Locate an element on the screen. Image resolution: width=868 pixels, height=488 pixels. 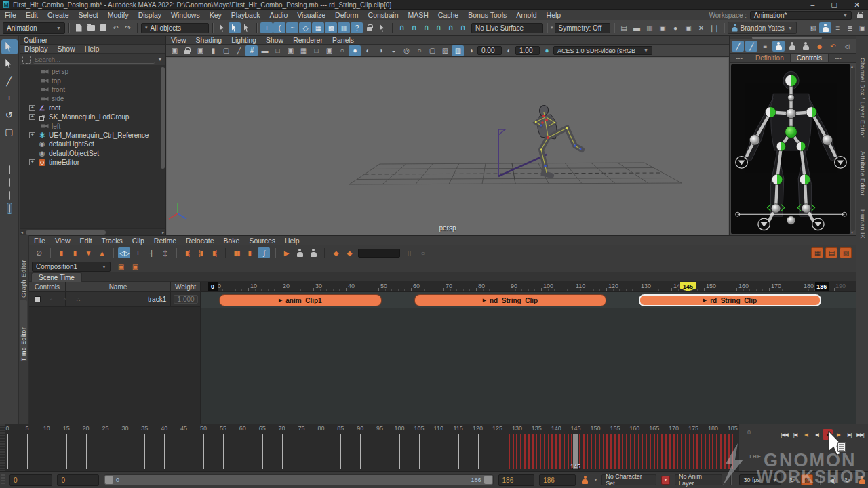
isolate-select-icon: ▢ is located at coordinates (432, 51).